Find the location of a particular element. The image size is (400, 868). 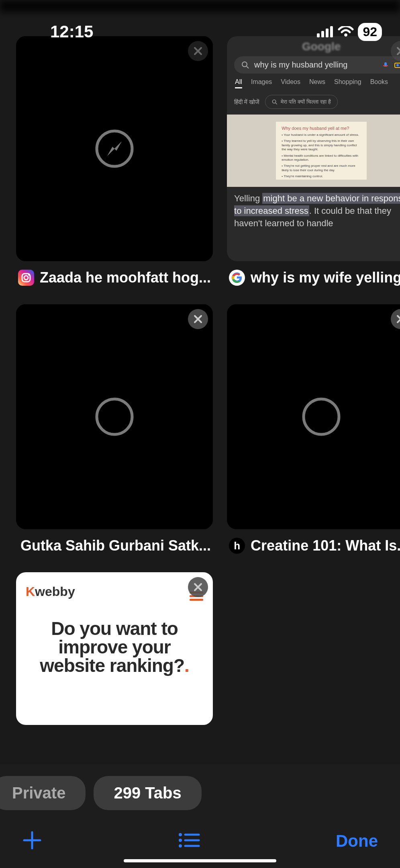

tab-card: h Creatine 101: What Is... is located at coordinates (313, 429).